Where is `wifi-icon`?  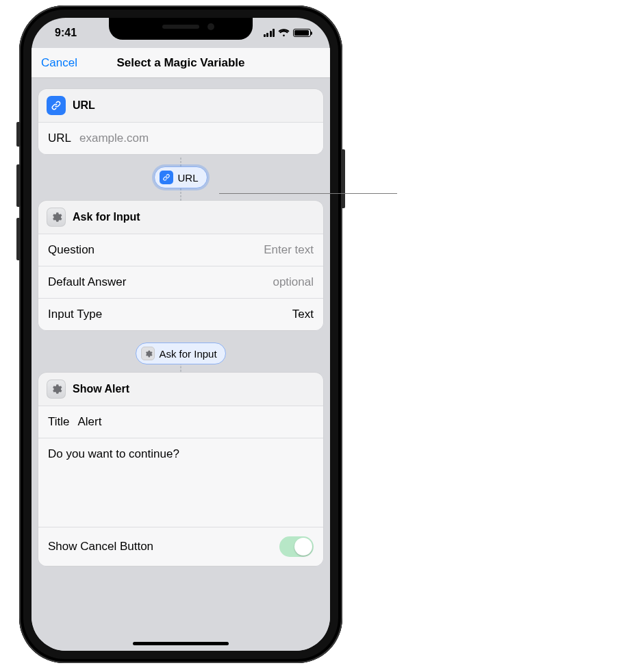
wifi-icon is located at coordinates (283, 33).